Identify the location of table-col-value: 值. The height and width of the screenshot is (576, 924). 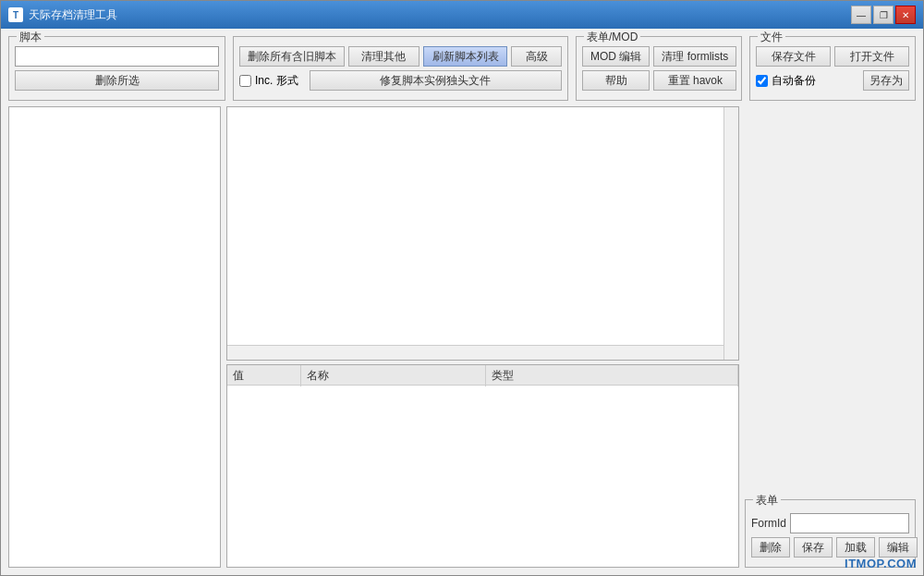
(264, 375).